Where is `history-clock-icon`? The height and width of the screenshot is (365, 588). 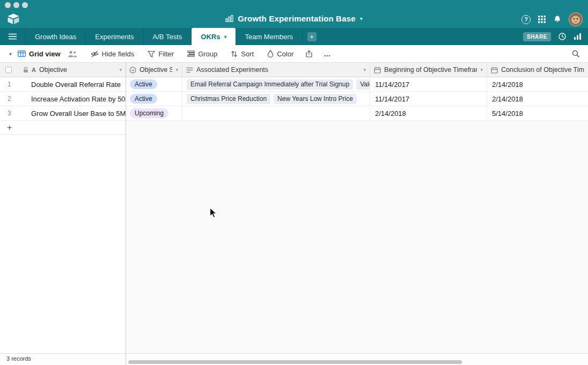 history-clock-icon is located at coordinates (562, 36).